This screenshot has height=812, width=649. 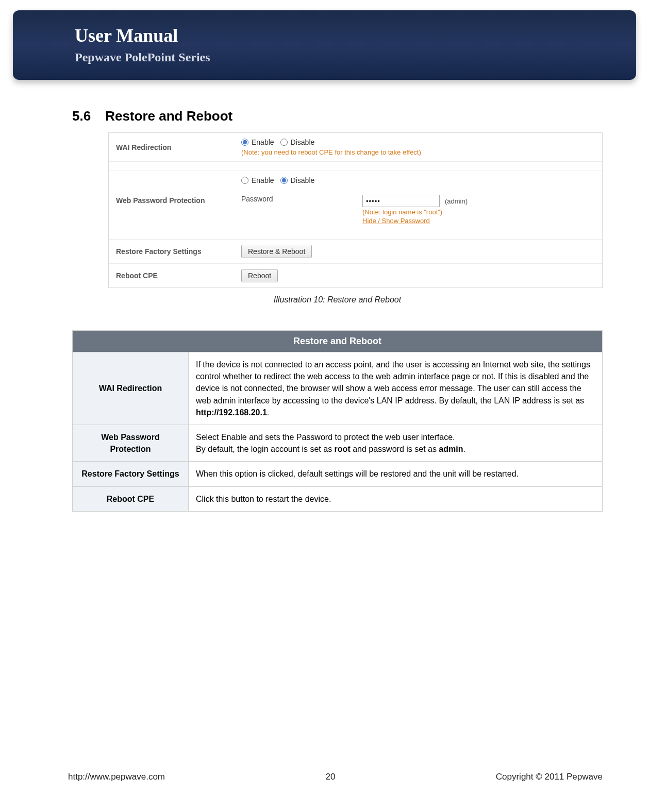 I want to click on row-text: When this option is clicked, default set…, so click(x=396, y=474).